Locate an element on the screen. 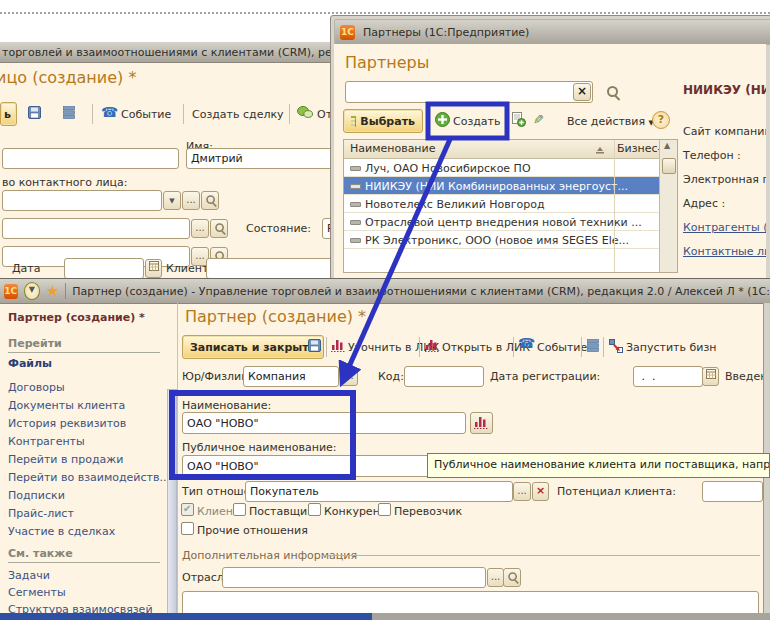  sidebar-item-client-docs: Документы клиента is located at coordinates (66, 406).